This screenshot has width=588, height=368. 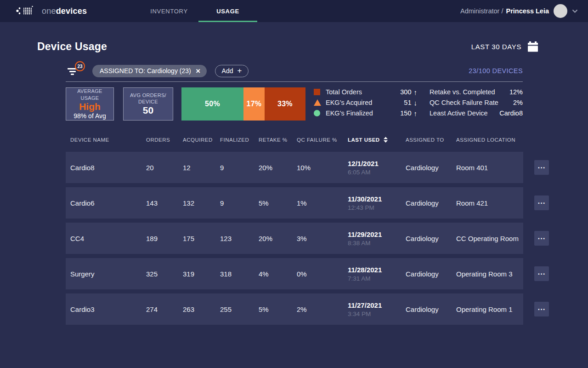 What do you see at coordinates (490, 274) in the screenshot?
I see `cell-location: Operating Room 3` at bounding box center [490, 274].